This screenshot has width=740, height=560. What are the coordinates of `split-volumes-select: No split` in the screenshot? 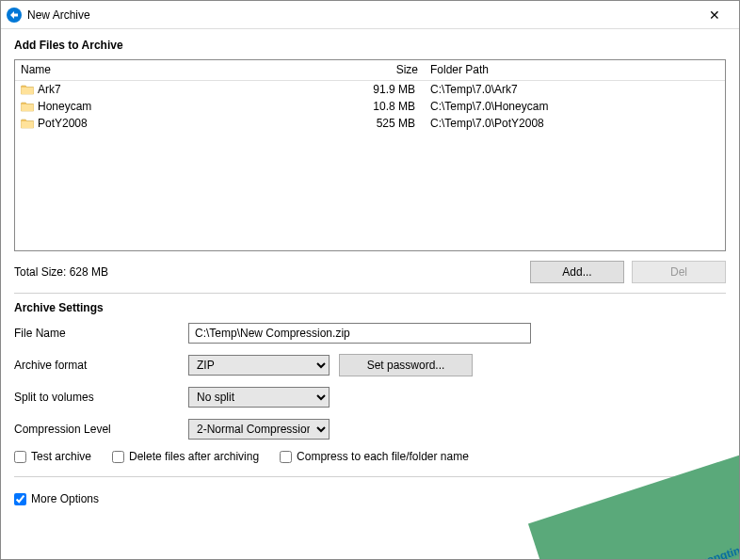 It's located at (259, 397).